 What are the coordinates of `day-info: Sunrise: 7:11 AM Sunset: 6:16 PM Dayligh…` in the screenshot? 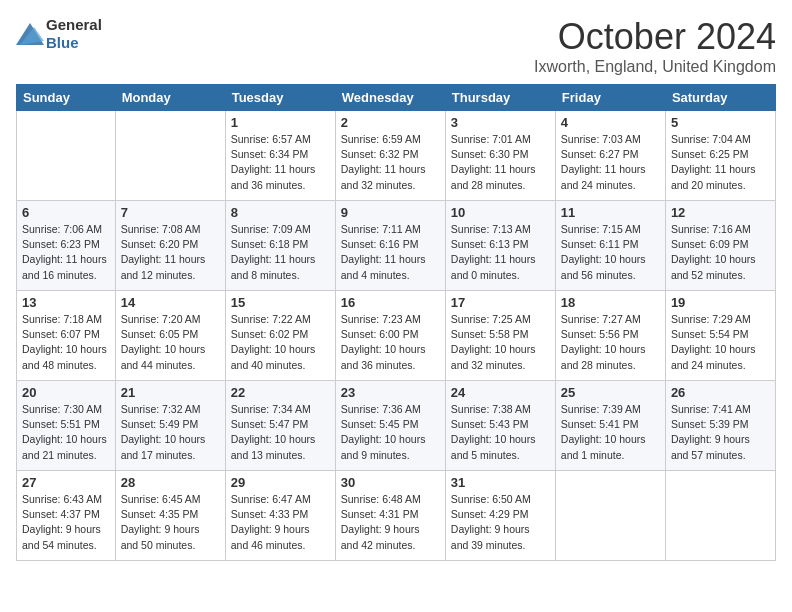 It's located at (390, 252).